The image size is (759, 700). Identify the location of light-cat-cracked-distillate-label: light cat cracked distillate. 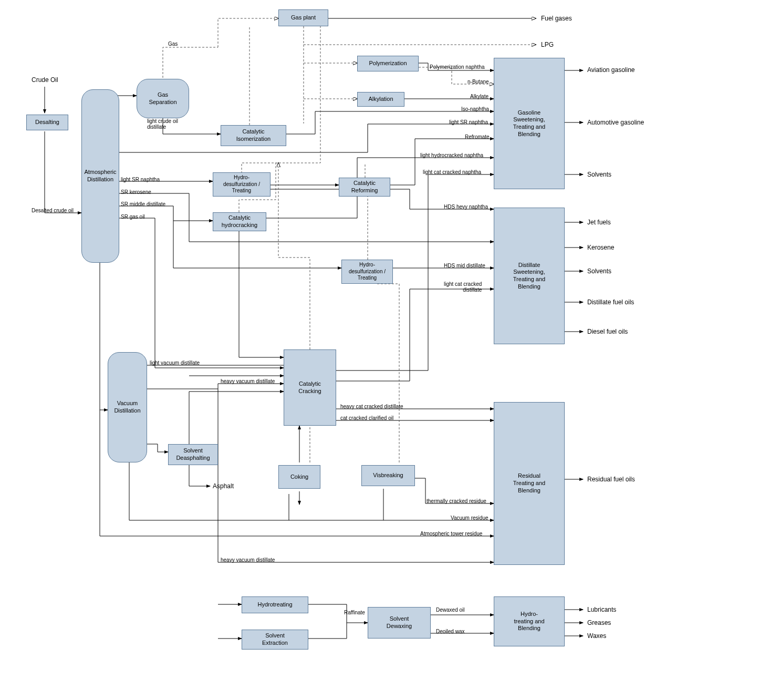
(463, 287).